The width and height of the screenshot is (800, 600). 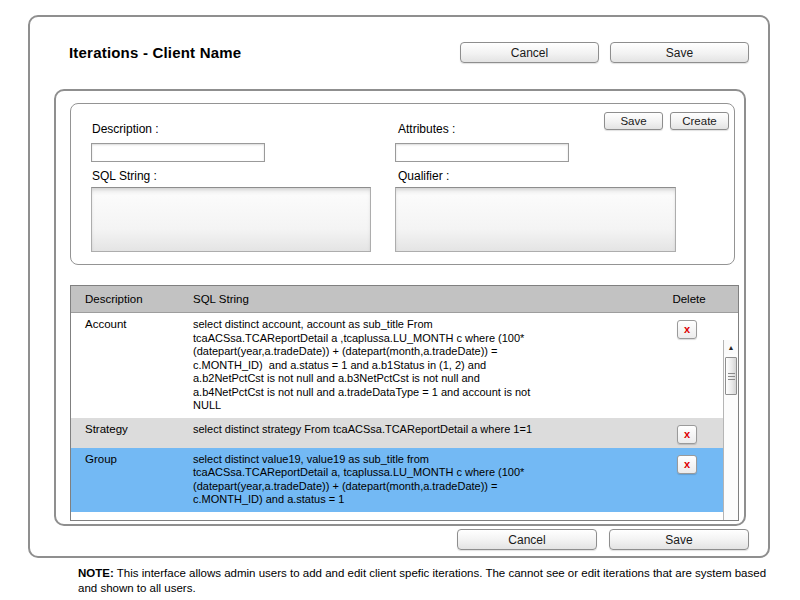 What do you see at coordinates (423, 581) in the screenshot?
I see `admin-note: NOTE: This interface allows admin users …` at bounding box center [423, 581].